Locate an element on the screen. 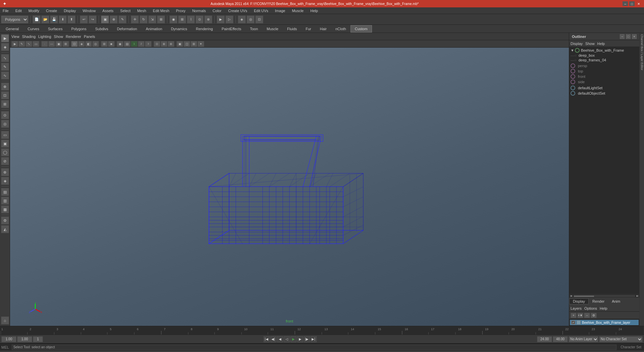 The width and height of the screenshot is (644, 352). light-create-button: ◎ is located at coordinates (5, 124).